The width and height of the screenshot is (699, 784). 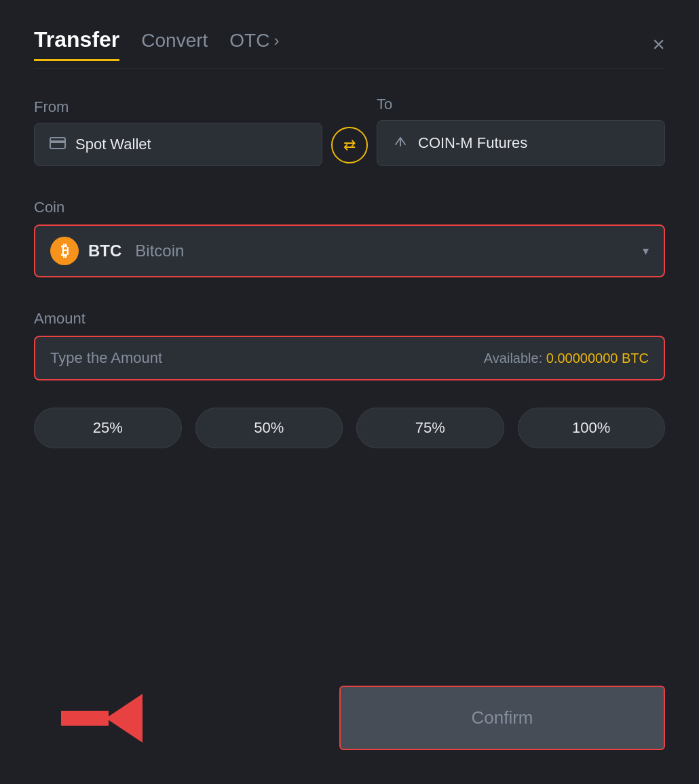 I want to click on arrow-indicator, so click(x=102, y=718).